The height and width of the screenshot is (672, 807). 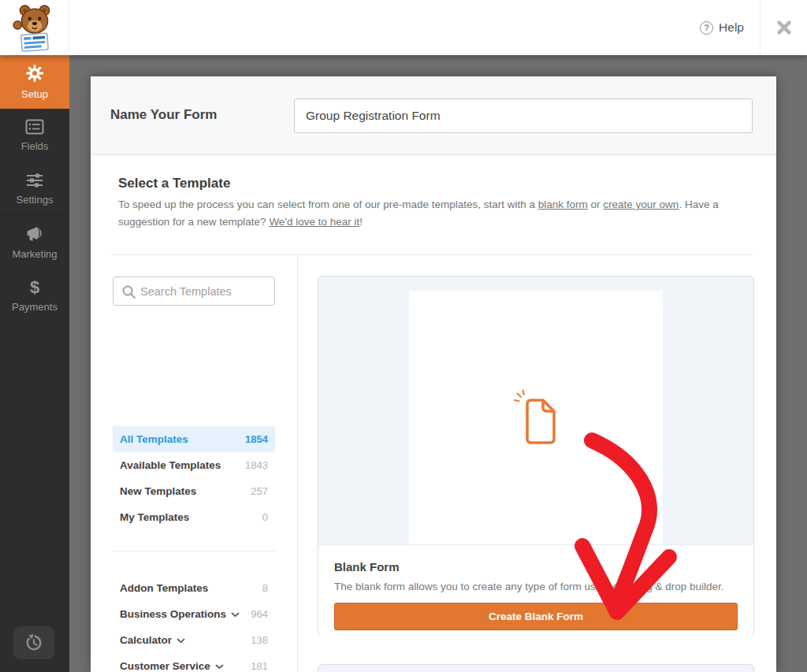 I want to click on top-bar: ? Help, so click(x=404, y=28).